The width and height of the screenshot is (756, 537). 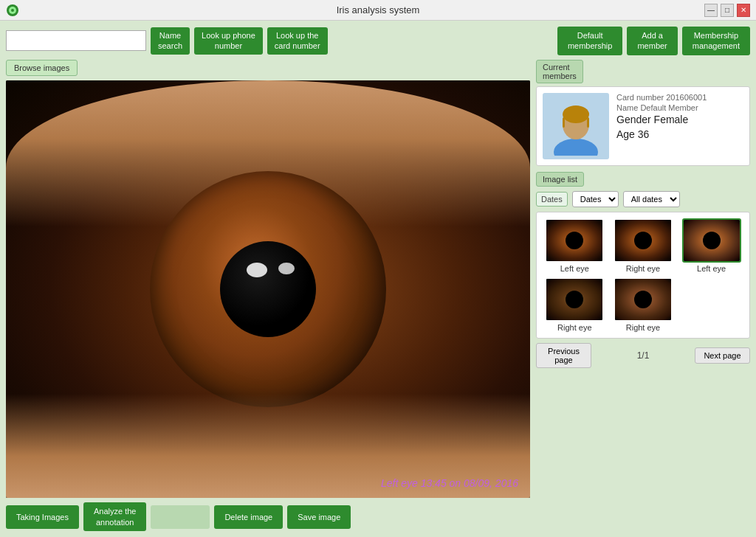 What do you see at coordinates (257, 270) in the screenshot?
I see `pupil-highlight` at bounding box center [257, 270].